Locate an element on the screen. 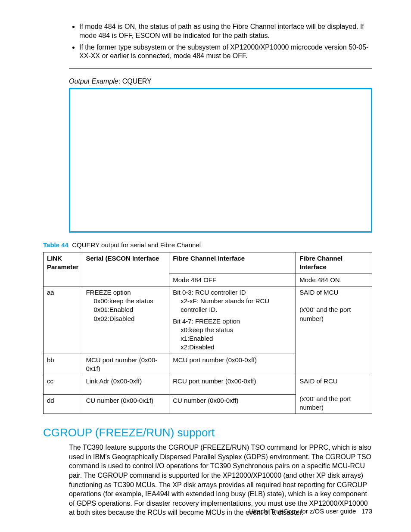 Image resolution: width=411 pixels, height=532 pixels. cell-serial: CU number (0x00-0x1f) is located at coordinates (126, 404).